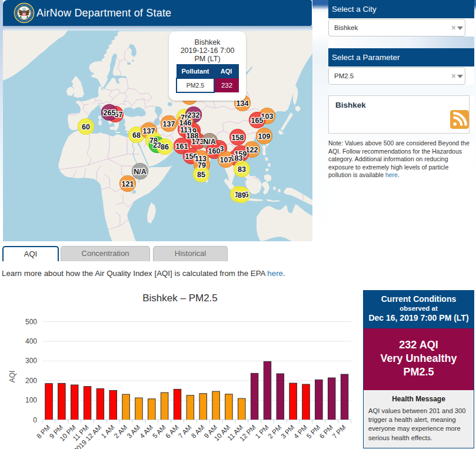 The width and height of the screenshot is (476, 449). Describe the element at coordinates (133, 432) in the screenshot. I see `svg-text: 3 AM` at that location.